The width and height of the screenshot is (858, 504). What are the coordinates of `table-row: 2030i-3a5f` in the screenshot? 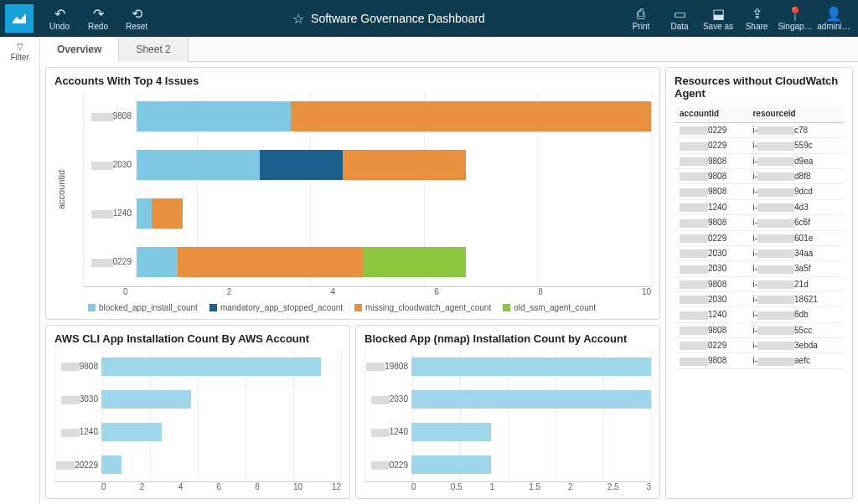 It's located at (759, 269).